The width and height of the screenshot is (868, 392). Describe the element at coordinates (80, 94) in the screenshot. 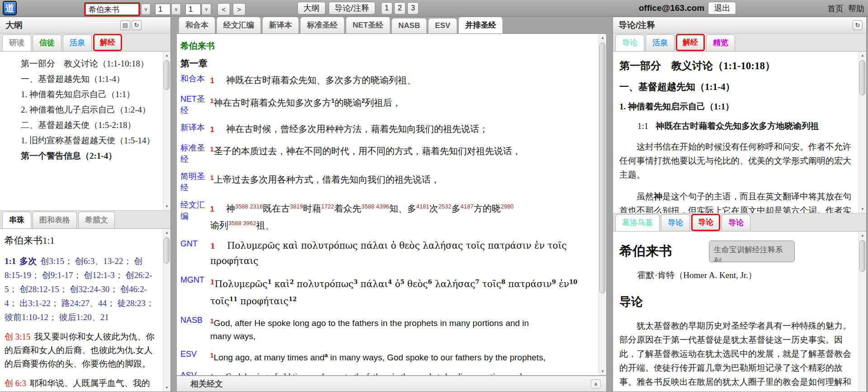

I see `outline-item: 1. 神借着先知启示自己（1:1）` at that location.